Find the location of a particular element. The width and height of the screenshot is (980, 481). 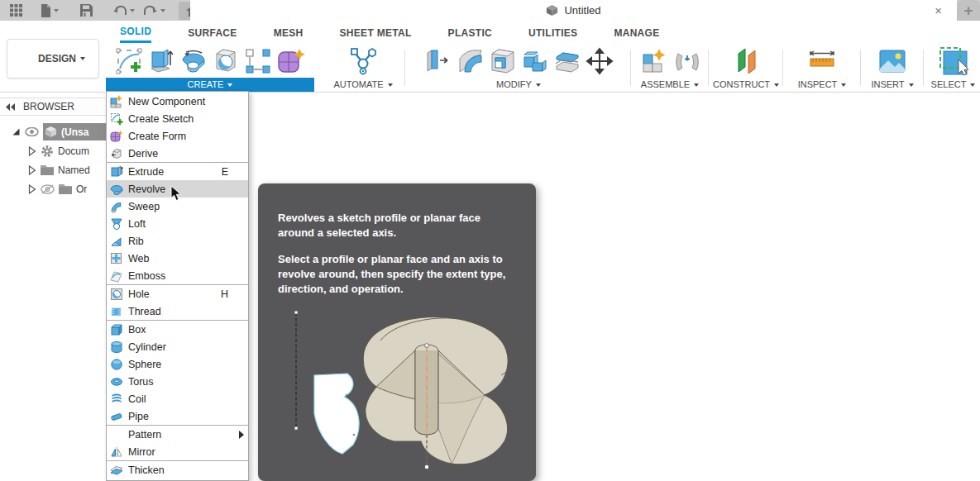

new-tab-button: + is located at coordinates (968, 10).